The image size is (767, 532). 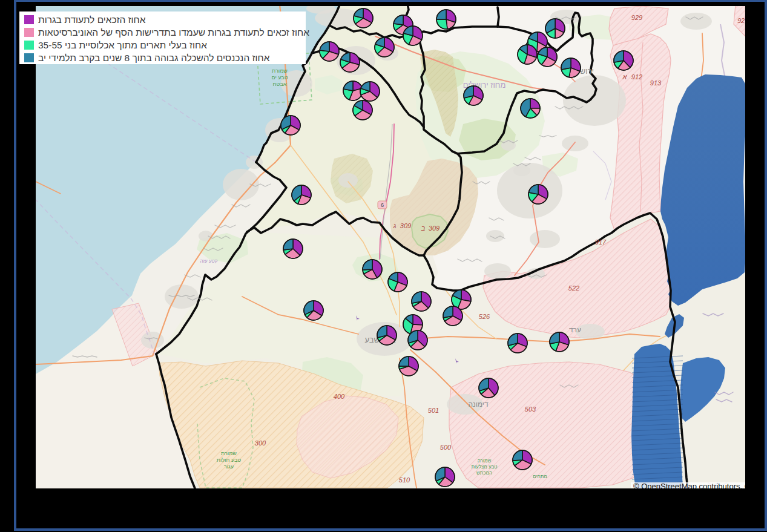 What do you see at coordinates (625, 77) in the screenshot?
I see `svg-text: א` at bounding box center [625, 77].